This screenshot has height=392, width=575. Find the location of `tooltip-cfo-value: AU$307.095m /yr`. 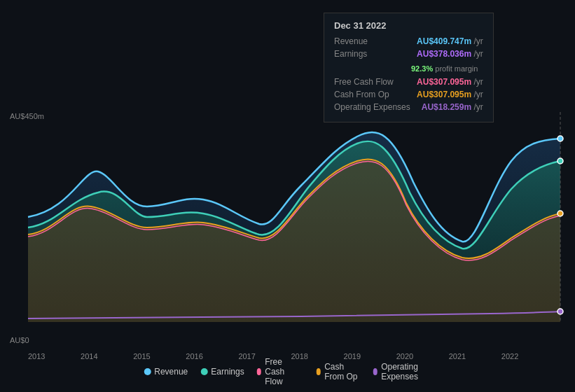

tooltip-cfo-value: AU$307.095m /yr is located at coordinates (450, 94).